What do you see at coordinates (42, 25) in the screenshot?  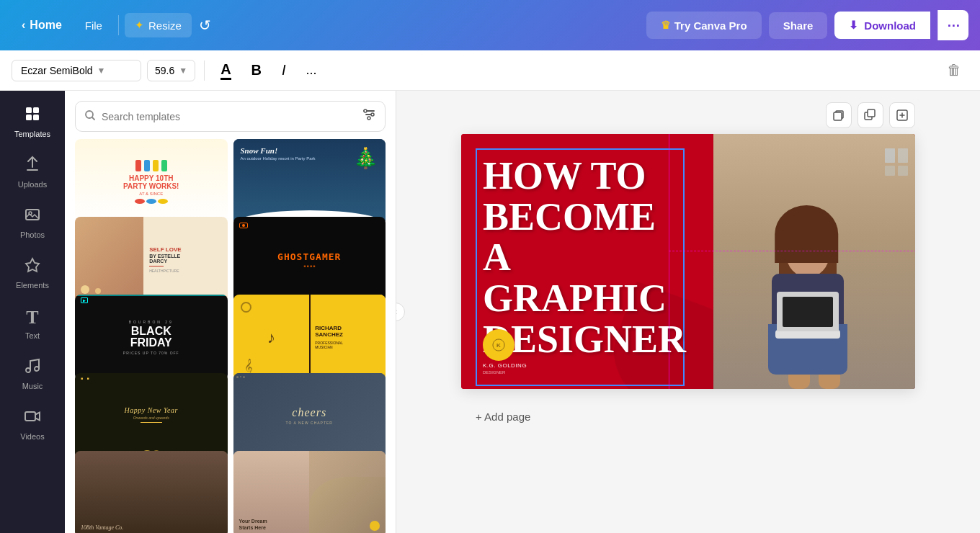 I see `home-button: ‹ Home` at bounding box center [42, 25].